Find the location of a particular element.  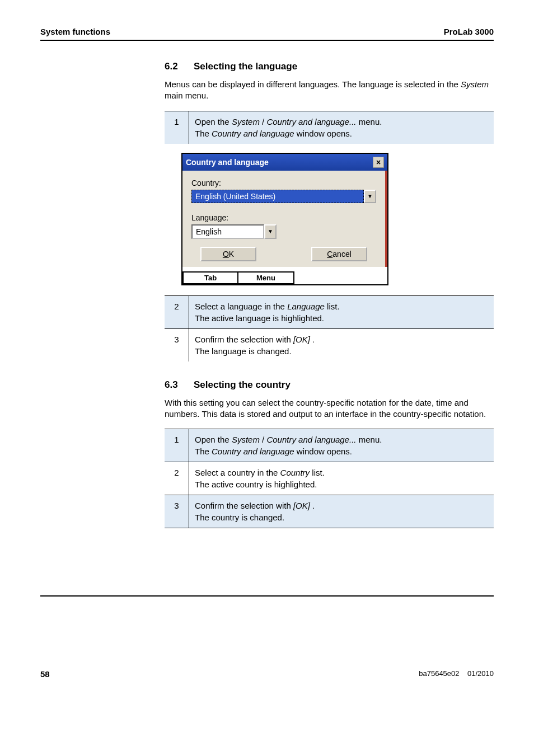

step-text: Confirm the selection with [OK] . The la… is located at coordinates (341, 345).